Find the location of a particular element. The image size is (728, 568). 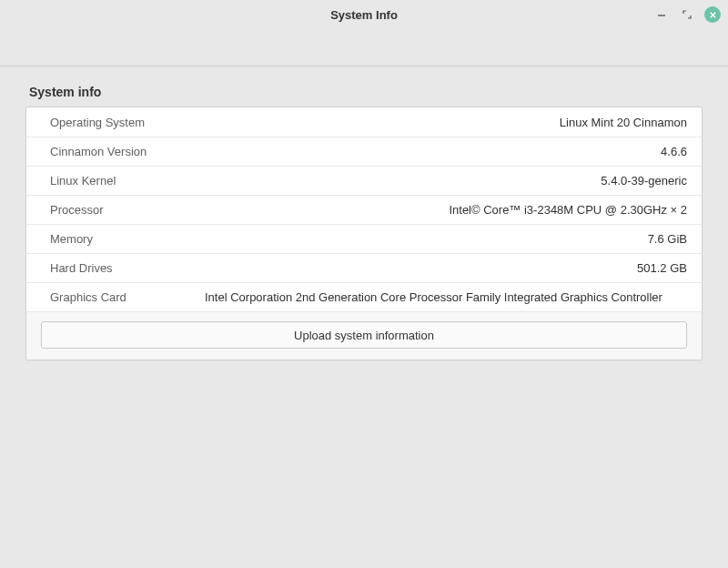

window-controls is located at coordinates (687, 15).